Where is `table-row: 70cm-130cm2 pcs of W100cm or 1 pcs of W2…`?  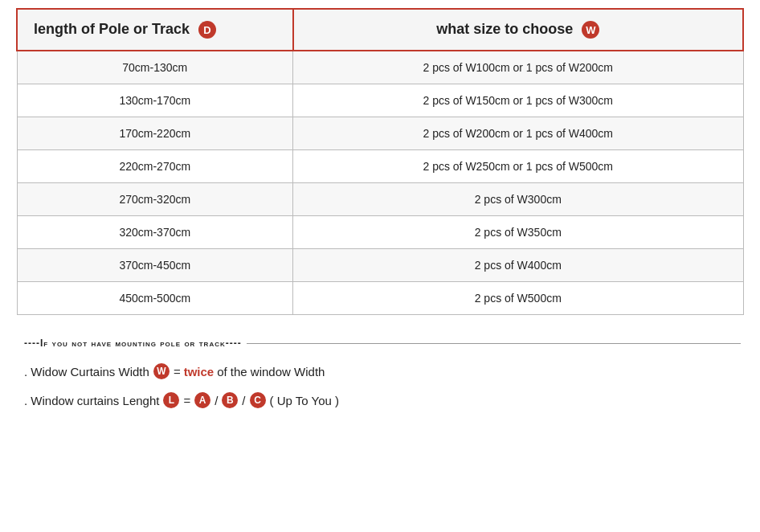
table-row: 70cm-130cm2 pcs of W100cm or 1 pcs of W2… is located at coordinates (380, 68).